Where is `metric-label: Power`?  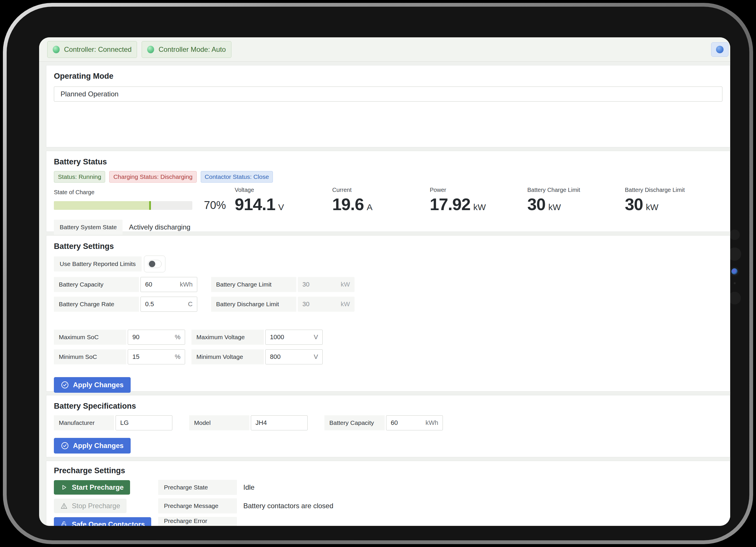
metric-label: Power is located at coordinates (479, 190).